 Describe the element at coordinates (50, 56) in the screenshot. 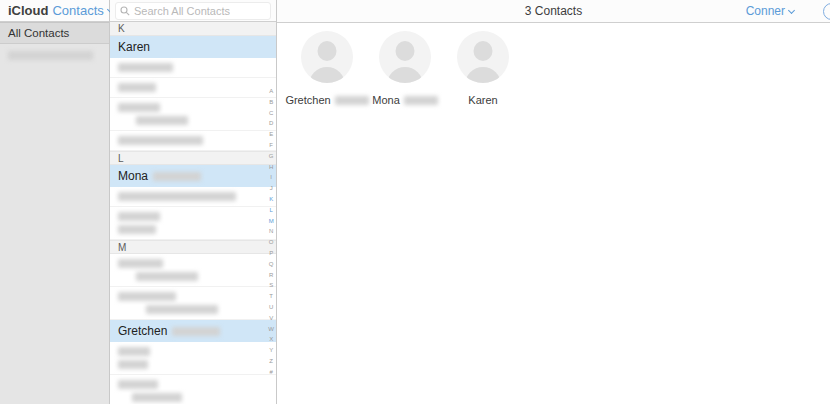

I see `redacted-group-name` at that location.